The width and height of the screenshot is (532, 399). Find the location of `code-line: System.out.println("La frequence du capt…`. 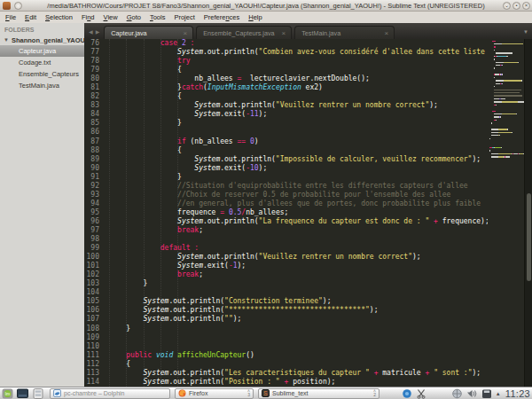

code-line: System.out.println("La frequence du capt… is located at coordinates (298, 222).